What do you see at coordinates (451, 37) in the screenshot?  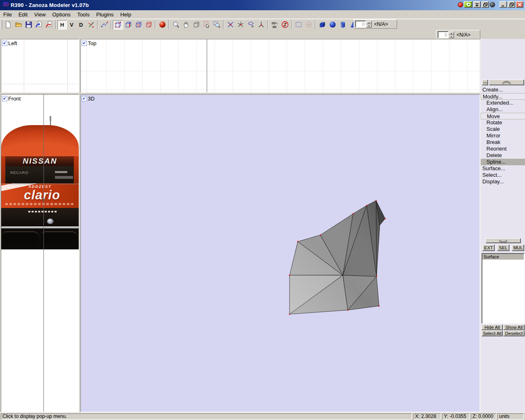 I see `sub-spinner-down-button: ▼` at bounding box center [451, 37].